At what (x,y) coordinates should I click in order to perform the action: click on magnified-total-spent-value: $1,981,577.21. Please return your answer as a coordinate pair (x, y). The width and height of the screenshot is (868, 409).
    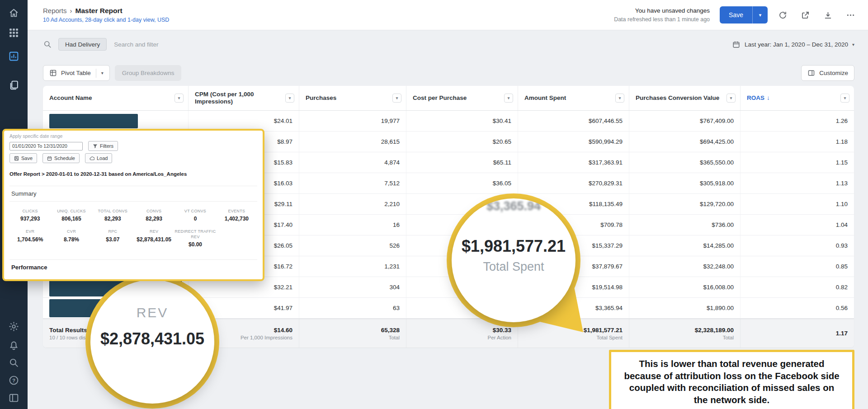
    Looking at the image, I should click on (514, 246).